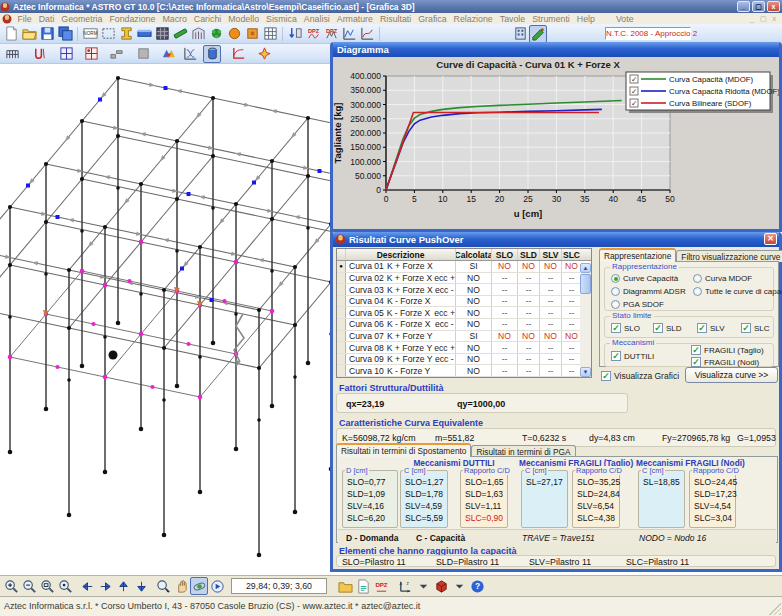 The width and height of the screenshot is (782, 616). I want to click on axes-ucs-icon: z, so click(405, 586).